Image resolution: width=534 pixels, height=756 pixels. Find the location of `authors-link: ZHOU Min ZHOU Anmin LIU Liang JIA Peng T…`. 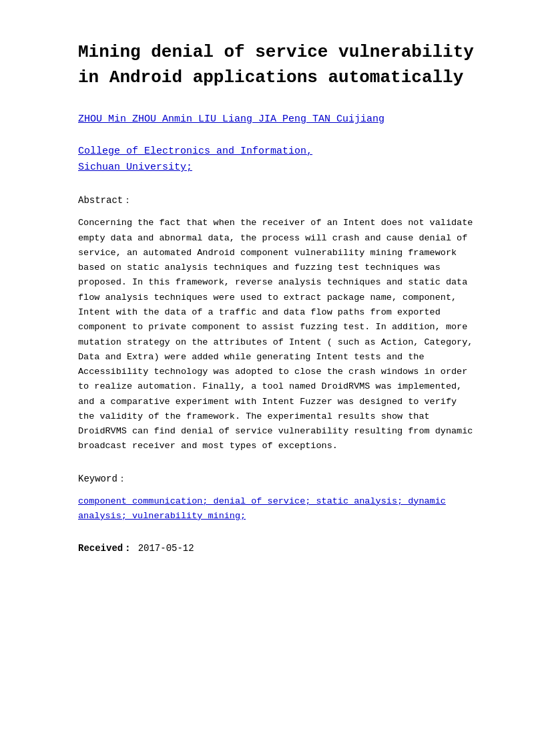

authors-link: ZHOU Min ZHOU Anmin LIU Liang JIA Peng T… is located at coordinates (231, 119).